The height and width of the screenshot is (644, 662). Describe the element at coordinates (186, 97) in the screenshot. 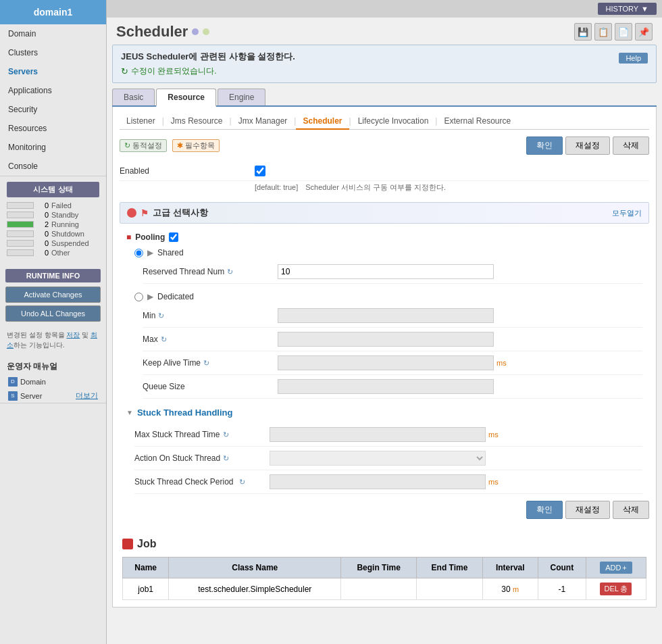

I see `tab-resource: Resource` at that location.